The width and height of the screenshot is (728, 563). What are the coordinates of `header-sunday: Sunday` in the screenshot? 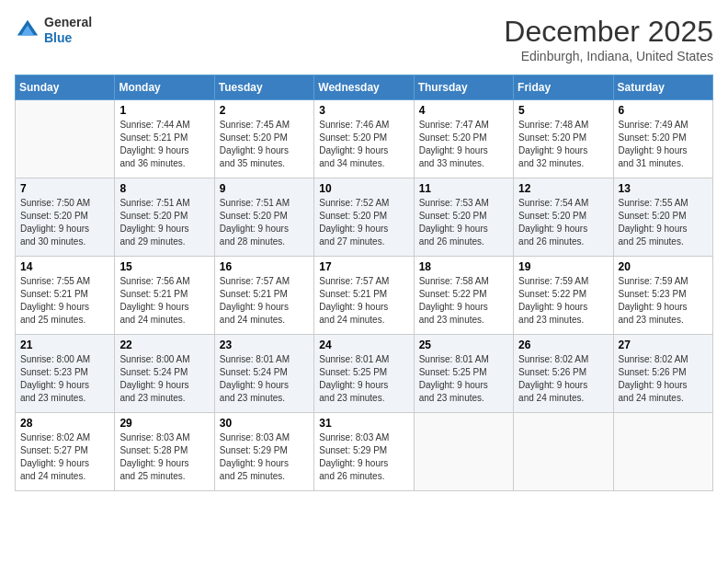 It's located at (65, 88).